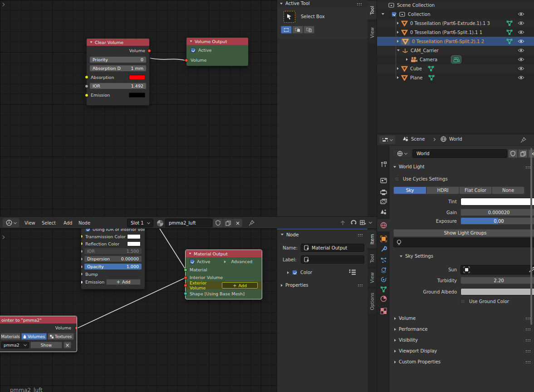 The height and width of the screenshot is (392, 534). What do you see at coordinates (497, 221) in the screenshot?
I see `exposure-slider: 0.00` at bounding box center [497, 221].